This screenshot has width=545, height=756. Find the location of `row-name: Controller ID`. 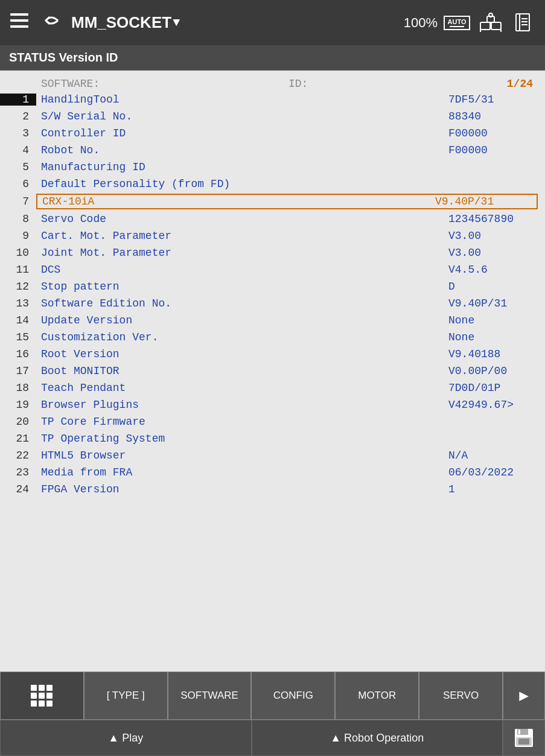

row-name: Controller ID is located at coordinates (243, 133).